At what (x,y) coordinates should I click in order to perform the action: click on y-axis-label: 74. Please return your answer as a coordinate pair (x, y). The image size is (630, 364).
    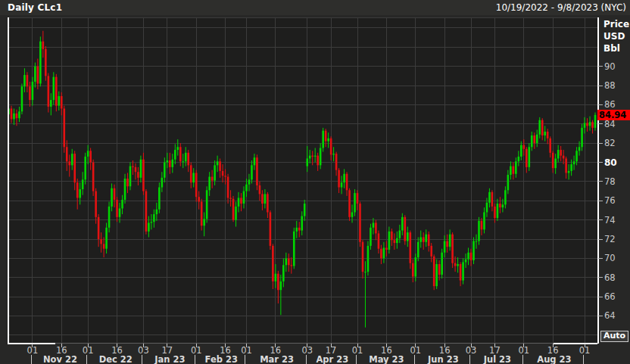
    Looking at the image, I should click on (610, 220).